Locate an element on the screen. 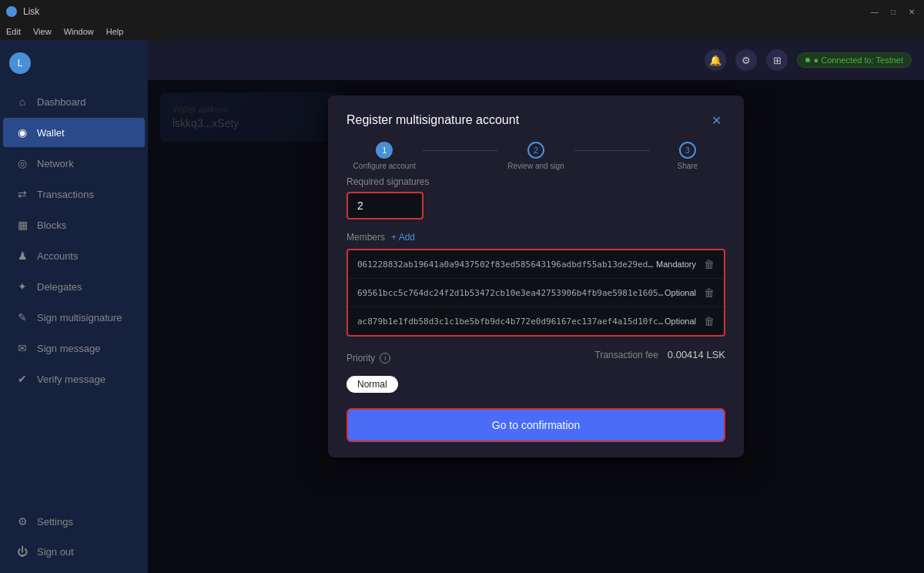  sidebar-item-label: Blocks is located at coordinates (52, 225).